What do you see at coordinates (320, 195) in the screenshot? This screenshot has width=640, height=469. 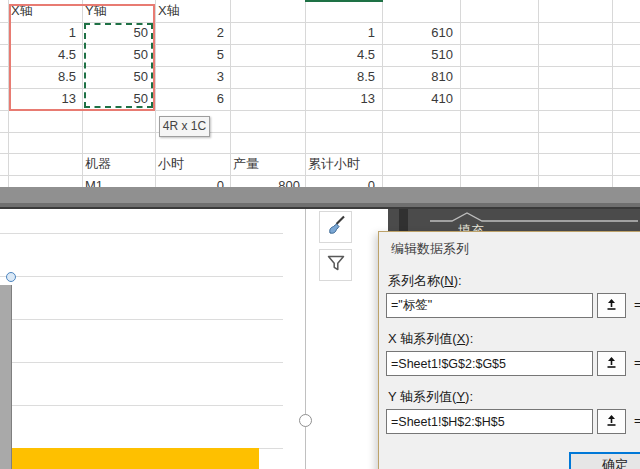 I see `window-divider` at bounding box center [320, 195].